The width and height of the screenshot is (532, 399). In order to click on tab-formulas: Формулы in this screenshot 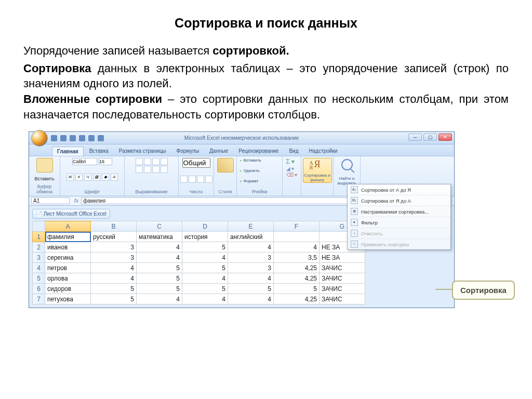, I will do `click(188, 151)`.